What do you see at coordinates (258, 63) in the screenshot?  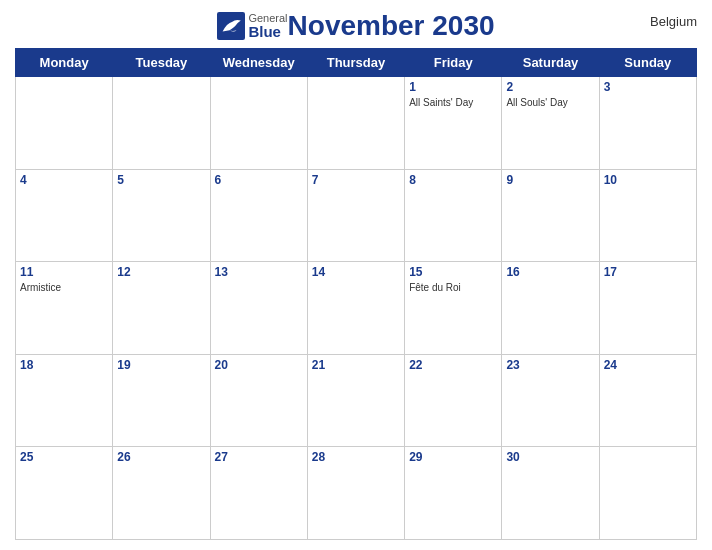 I see `col-wednesday: Wednesday` at bounding box center [258, 63].